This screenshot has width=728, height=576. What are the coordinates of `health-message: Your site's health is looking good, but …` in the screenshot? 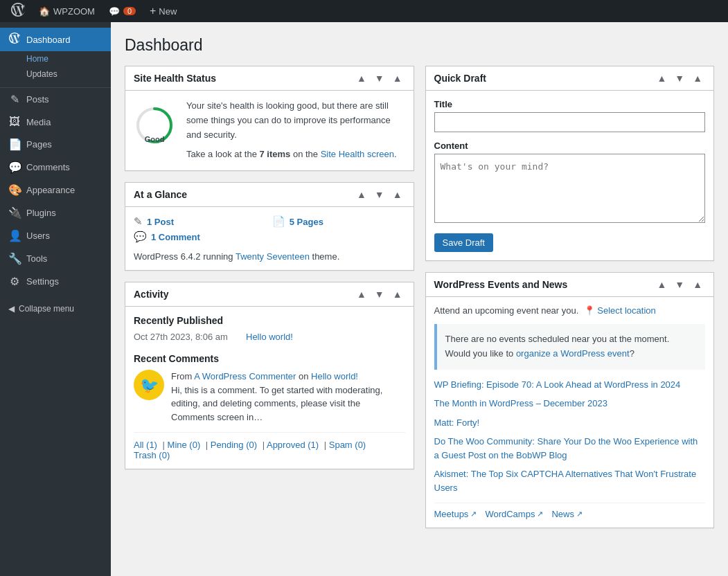 It's located at (296, 120).